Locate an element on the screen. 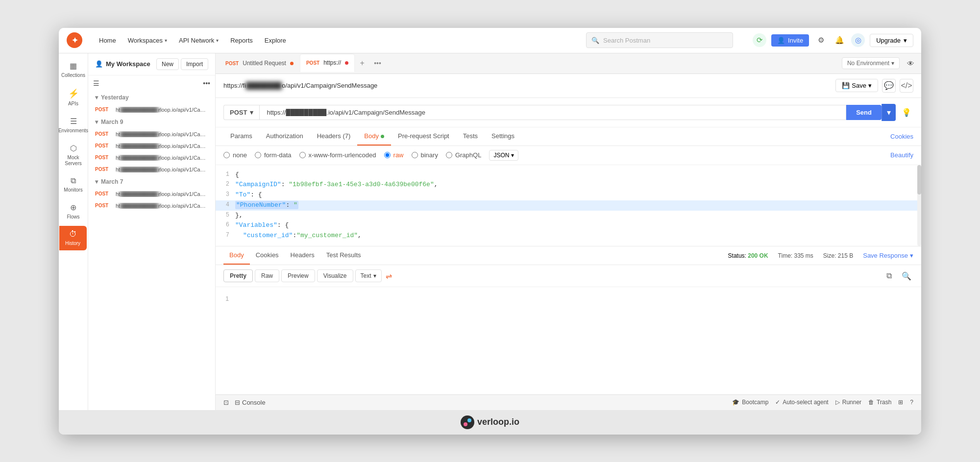 This screenshot has height=462, width=980. new-button: New is located at coordinates (168, 64).